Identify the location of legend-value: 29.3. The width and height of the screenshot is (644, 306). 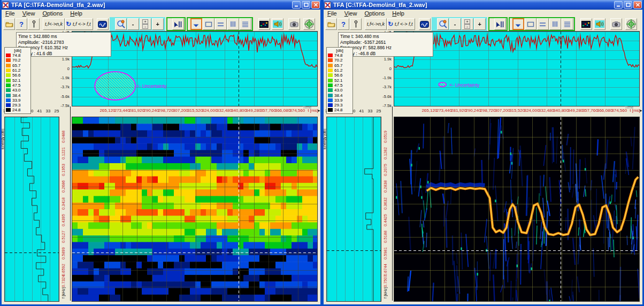
(17, 105).